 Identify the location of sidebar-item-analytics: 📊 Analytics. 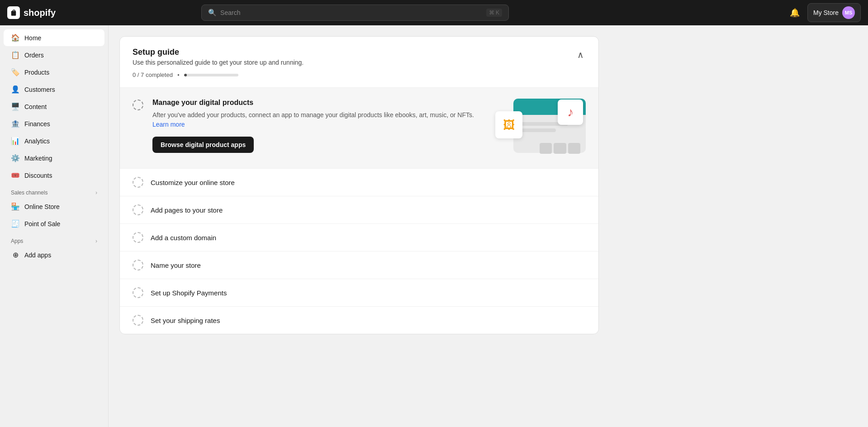
(54, 141).